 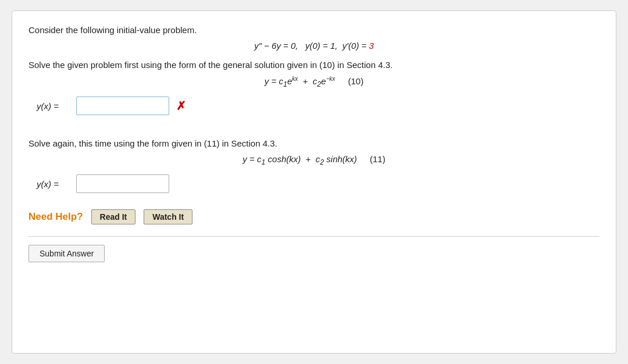 I want to click on answer-row-2: y(x) =, so click(x=318, y=184).